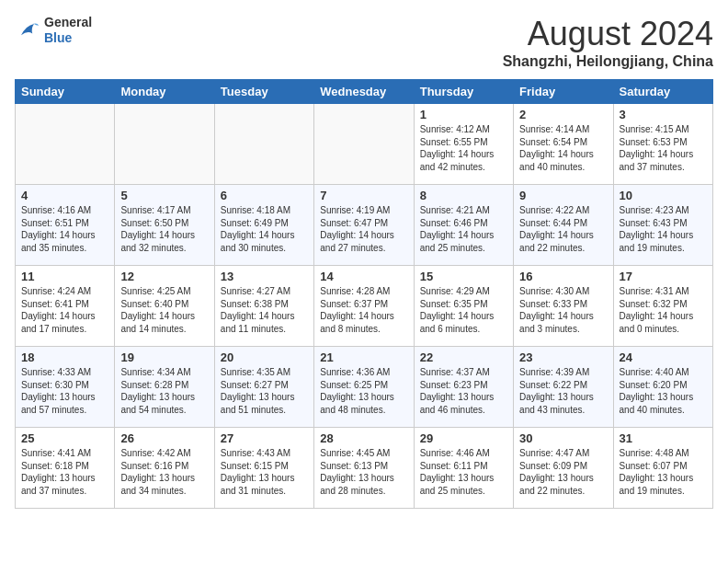 This screenshot has width=728, height=563. I want to click on weekday-header-tuesday: Tuesday, so click(264, 92).